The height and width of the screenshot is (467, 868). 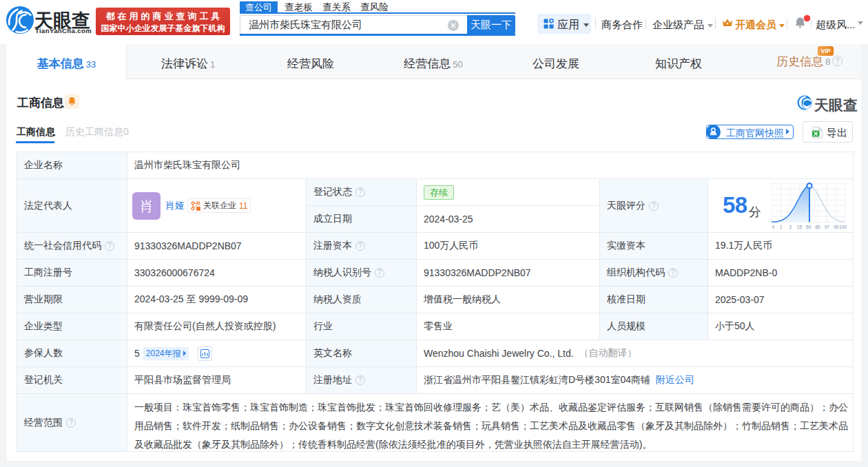 I want to click on svg-text: 97, so click(x=827, y=227).